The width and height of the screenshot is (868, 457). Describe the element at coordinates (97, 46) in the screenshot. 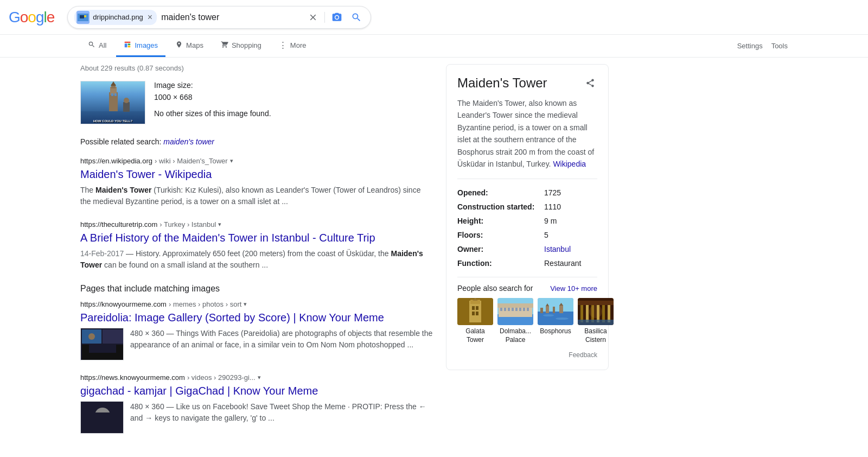

I see `tab-all: All` at that location.